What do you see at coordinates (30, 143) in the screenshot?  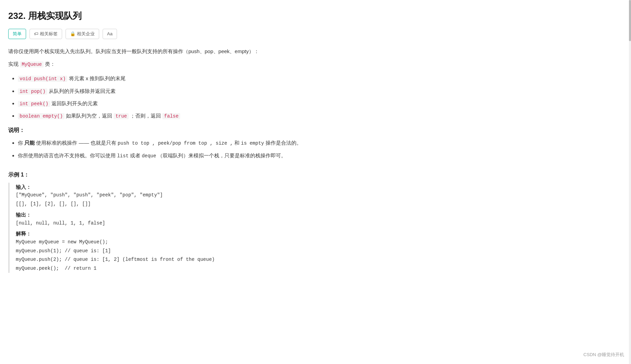 I see `only-strong: 只能` at bounding box center [30, 143].